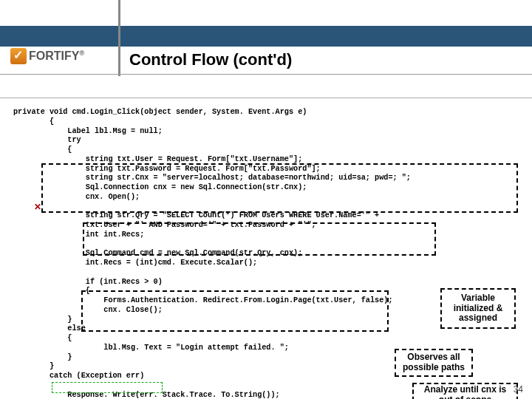 The height and width of the screenshot is (399, 532). What do you see at coordinates (519, 389) in the screenshot?
I see `page-number: 34` at bounding box center [519, 389].